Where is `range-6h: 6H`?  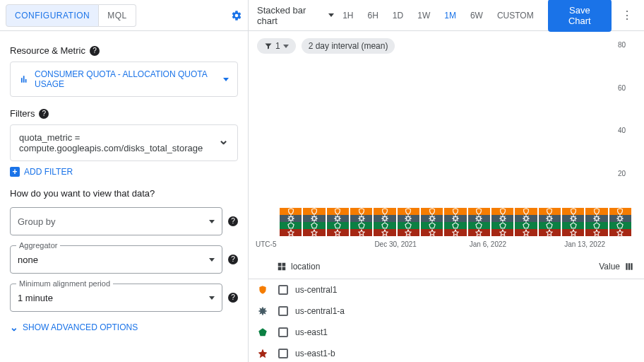 range-6h: 6H is located at coordinates (373, 16).